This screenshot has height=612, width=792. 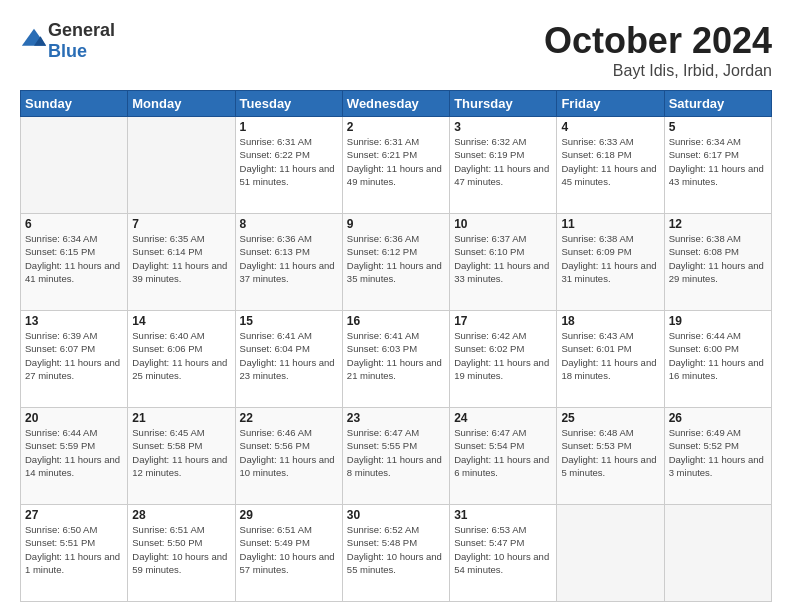 What do you see at coordinates (658, 50) in the screenshot?
I see `title-block: October 2024 Bayt Idis, Irbid, Jordan` at bounding box center [658, 50].